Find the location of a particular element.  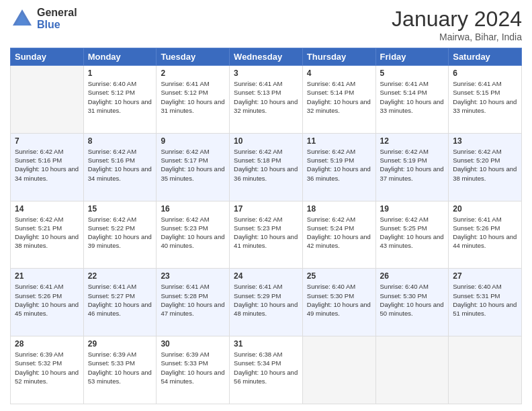

col-header-thursday: Thursday is located at coordinates (339, 57).